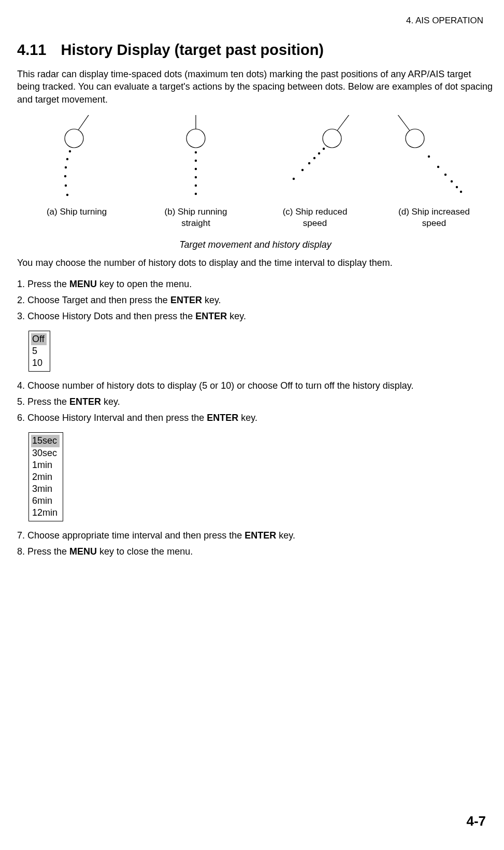 The height and width of the screenshot is (850, 504). What do you see at coordinates (77, 159) in the screenshot?
I see `ship-turning-icon` at bounding box center [77, 159].